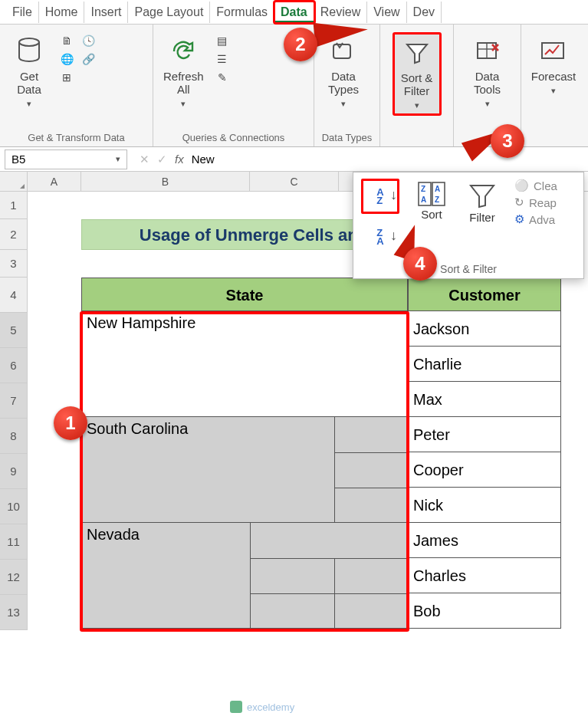  Describe the element at coordinates (222, 41) in the screenshot. I see `queries-icon: ▤` at that location.